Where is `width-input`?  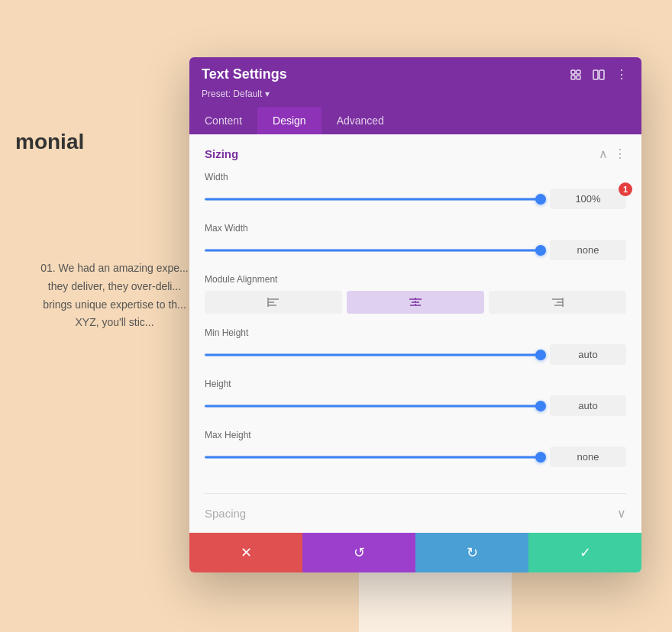 width-input is located at coordinates (588, 198).